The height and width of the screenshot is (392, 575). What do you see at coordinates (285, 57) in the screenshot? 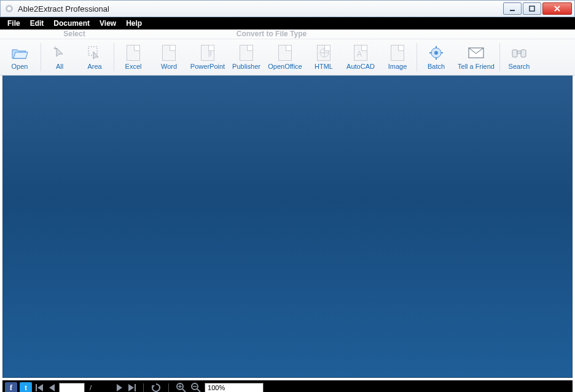
I see `convert-openoffice-button: OpenOffice` at bounding box center [285, 57].